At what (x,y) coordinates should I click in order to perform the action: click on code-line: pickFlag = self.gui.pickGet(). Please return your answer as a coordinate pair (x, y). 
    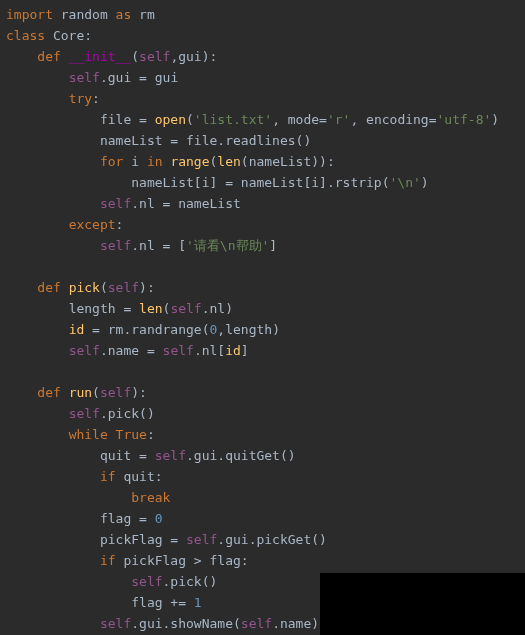
    Looking at the image, I should click on (166, 540).